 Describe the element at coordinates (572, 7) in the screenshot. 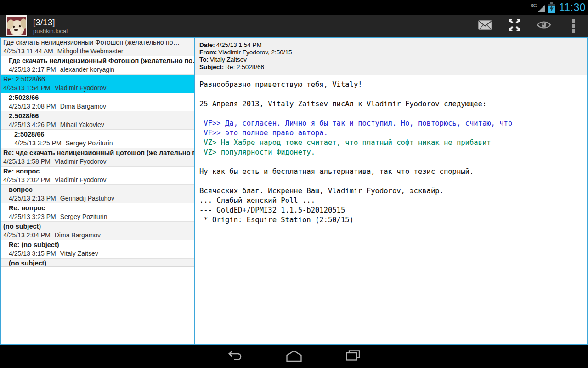

I see `status-clock: 11:30` at that location.